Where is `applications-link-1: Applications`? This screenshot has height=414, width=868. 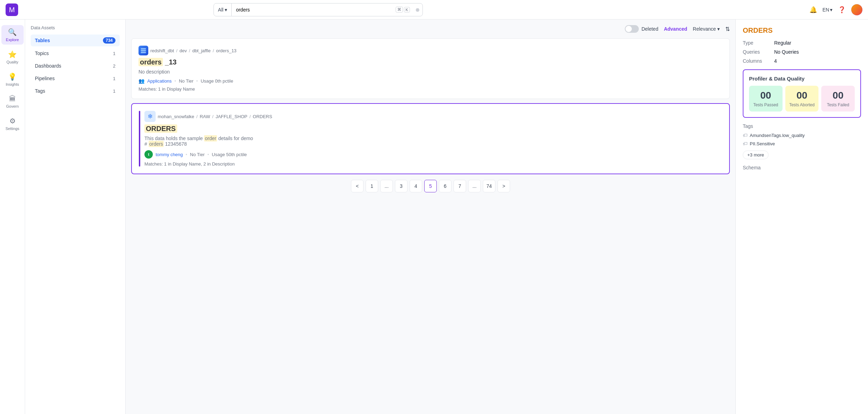 applications-link-1: Applications is located at coordinates (159, 81).